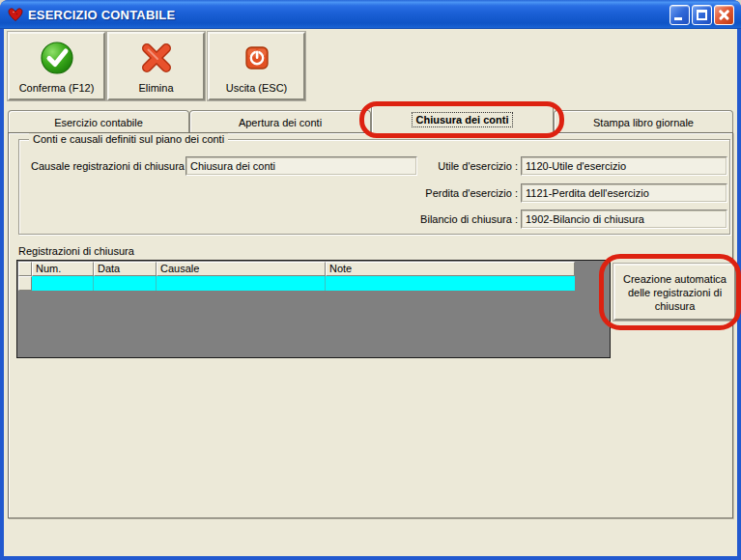 This screenshot has width=741, height=560. What do you see at coordinates (101, 15) in the screenshot?
I see `window-title: ESERCIZIO CONTABILE` at bounding box center [101, 15].